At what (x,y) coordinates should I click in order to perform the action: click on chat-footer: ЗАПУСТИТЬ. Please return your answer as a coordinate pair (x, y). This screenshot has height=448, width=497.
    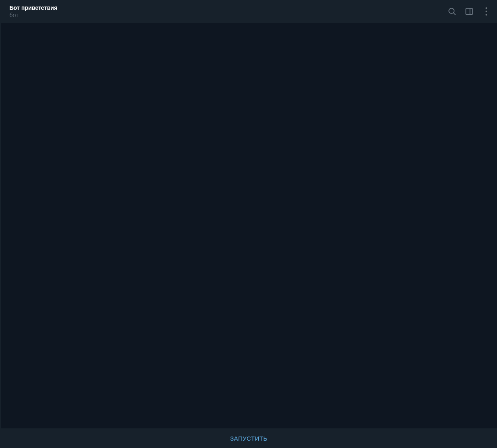
    Looking at the image, I should click on (248, 438).